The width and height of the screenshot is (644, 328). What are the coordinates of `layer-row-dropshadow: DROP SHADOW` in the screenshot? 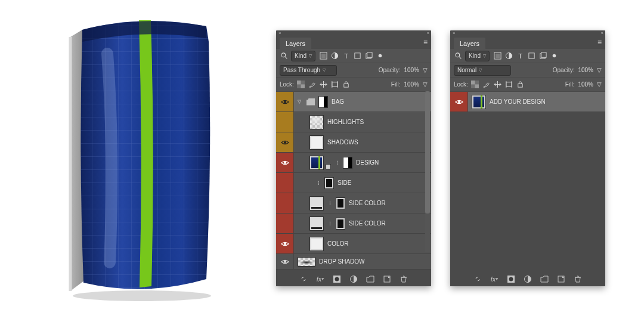 It's located at (354, 262).